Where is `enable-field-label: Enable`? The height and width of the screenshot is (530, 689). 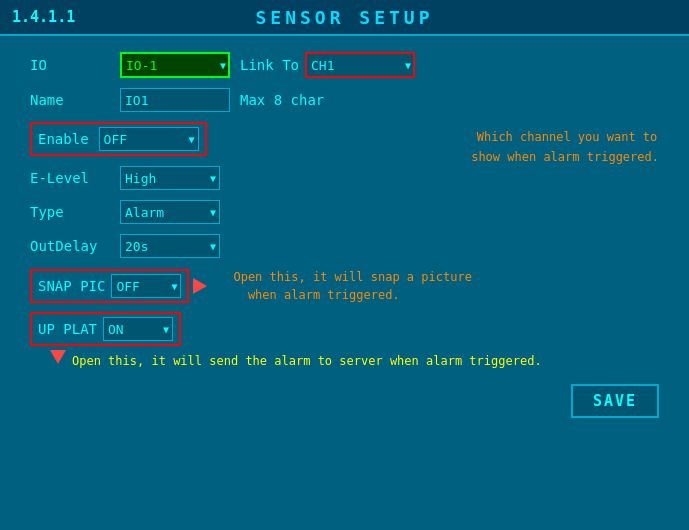 enable-field-label: Enable is located at coordinates (64, 139).